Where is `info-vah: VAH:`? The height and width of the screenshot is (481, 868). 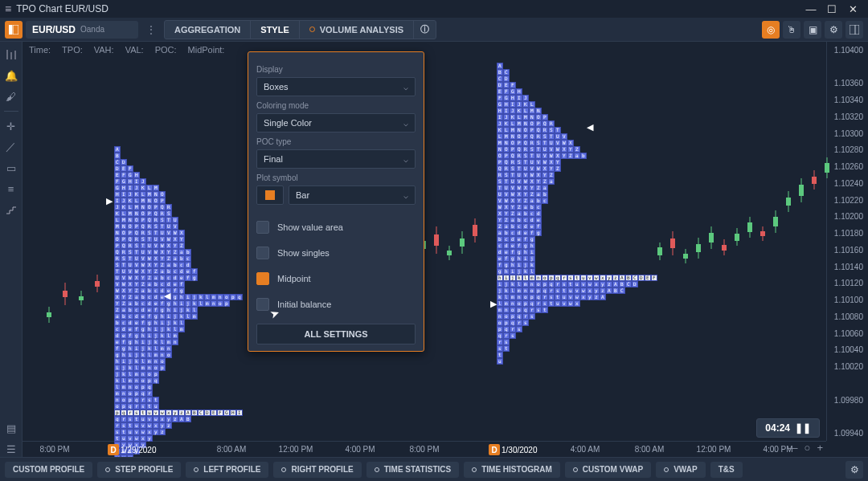
info-vah: VAH: is located at coordinates (104, 50).